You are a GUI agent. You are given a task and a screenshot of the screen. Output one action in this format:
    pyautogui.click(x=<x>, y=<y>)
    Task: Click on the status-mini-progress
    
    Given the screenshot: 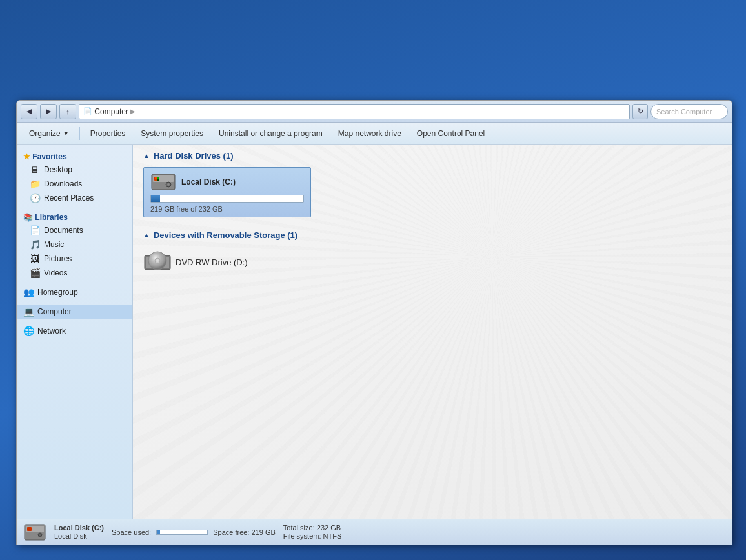 What is the action you would take?
    pyautogui.click(x=182, y=532)
    